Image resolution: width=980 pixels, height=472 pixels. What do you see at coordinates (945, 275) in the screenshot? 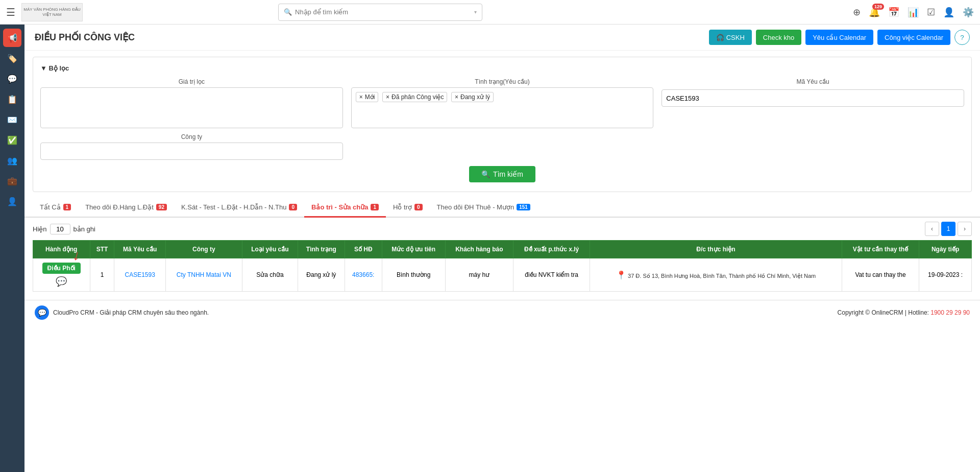
I see `cell-ngay-tiep: 19-09-2023 :` at bounding box center [945, 275].